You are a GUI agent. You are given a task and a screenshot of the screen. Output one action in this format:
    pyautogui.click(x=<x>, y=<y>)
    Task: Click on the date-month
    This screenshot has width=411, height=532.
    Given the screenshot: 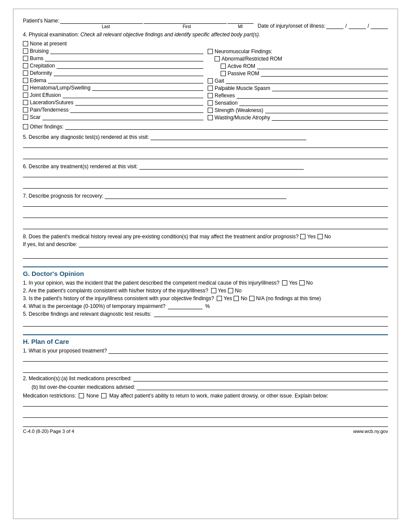 What is the action you would take?
    pyautogui.click(x=335, y=26)
    